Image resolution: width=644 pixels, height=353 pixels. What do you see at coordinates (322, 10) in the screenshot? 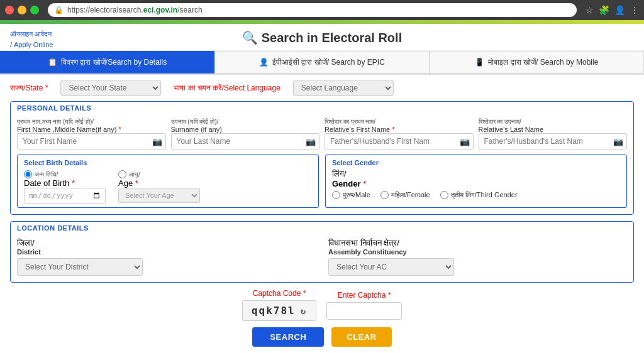
I see `browser-chrome: 🔒 https://electoralsearch.eci.gov.in/sea…` at bounding box center [322, 10].